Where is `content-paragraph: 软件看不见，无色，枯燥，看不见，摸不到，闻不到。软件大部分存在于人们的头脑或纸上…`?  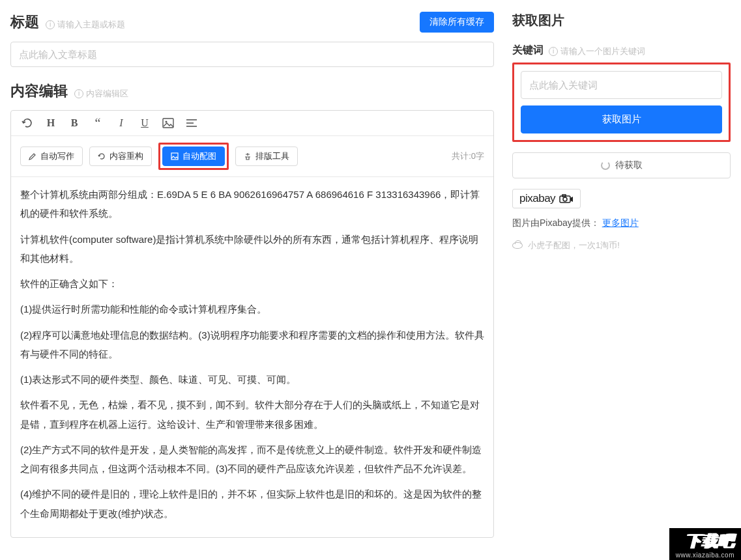 content-paragraph: 软件看不见，无色，枯燥，看不见，摸不到，闻不到。软件大部分存在于人们的头脑或纸上… is located at coordinates (252, 414).